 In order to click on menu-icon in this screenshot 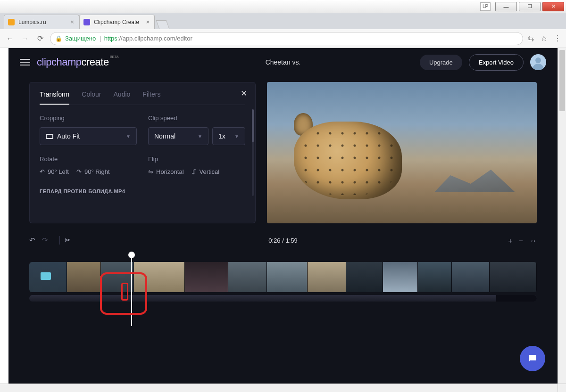, I will do `click(25, 62)`.